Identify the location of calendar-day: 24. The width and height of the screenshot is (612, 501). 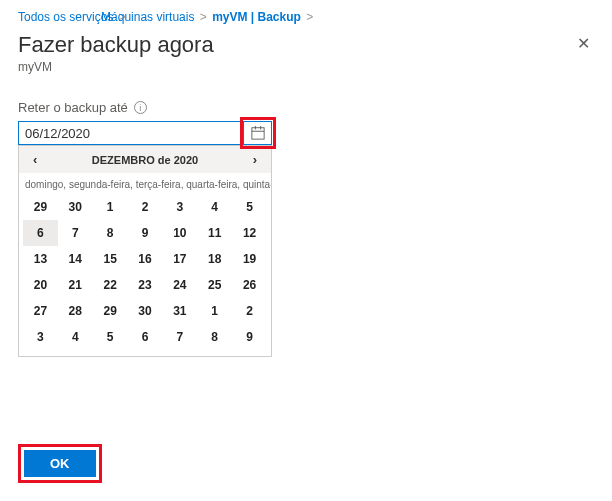
(180, 285).